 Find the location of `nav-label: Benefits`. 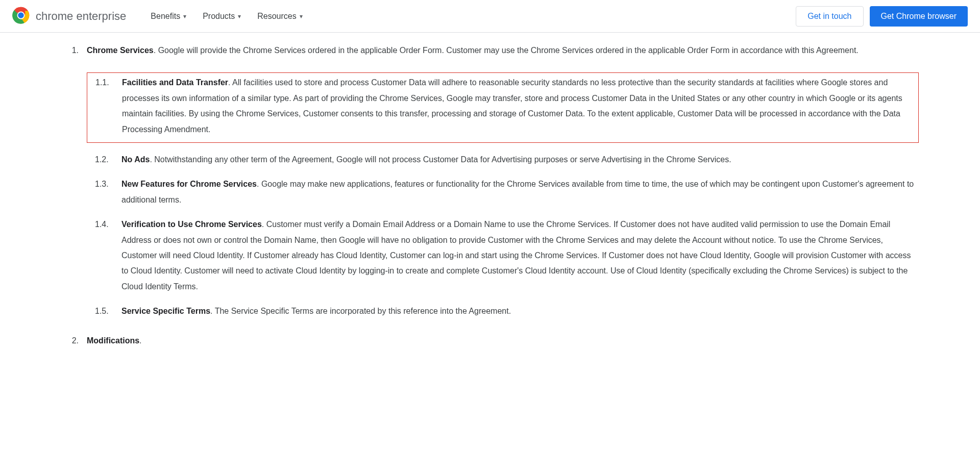

nav-label: Benefits is located at coordinates (165, 16).